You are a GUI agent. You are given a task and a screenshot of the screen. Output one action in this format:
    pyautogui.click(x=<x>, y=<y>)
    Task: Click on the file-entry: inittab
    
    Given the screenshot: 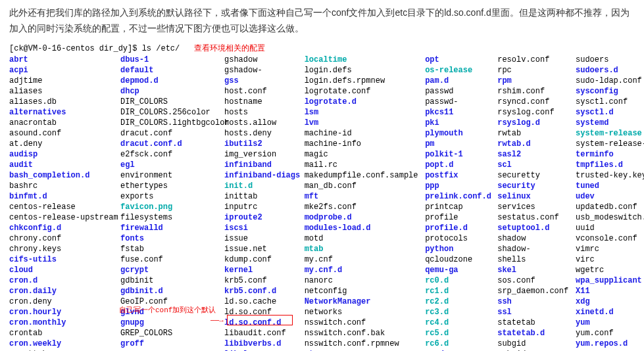 What is the action you would take?
    pyautogui.click(x=264, y=197)
    